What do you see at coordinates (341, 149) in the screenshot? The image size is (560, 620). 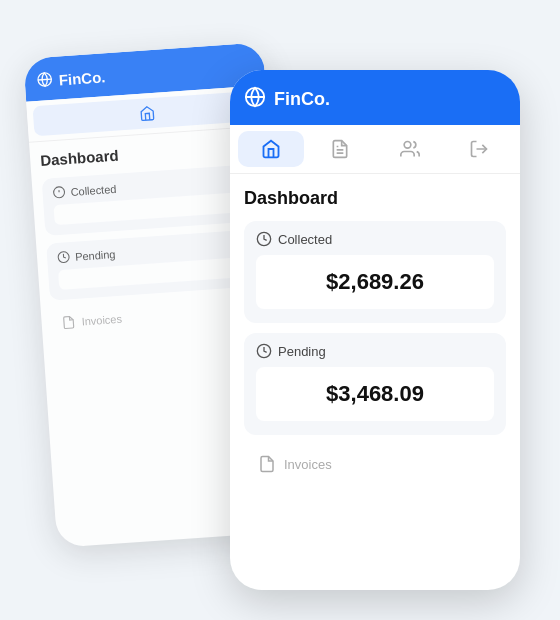 I see `nav-item-documents` at bounding box center [341, 149].